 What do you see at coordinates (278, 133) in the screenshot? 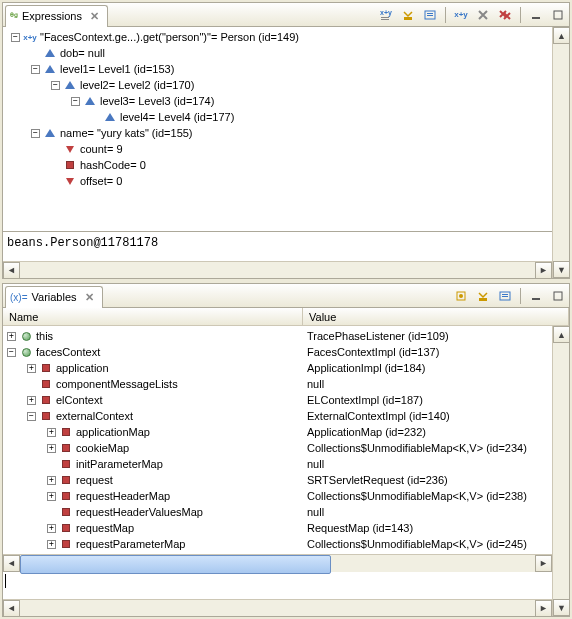
I see `tree-row: −name= "yury kats" (id=155)` at bounding box center [278, 133].